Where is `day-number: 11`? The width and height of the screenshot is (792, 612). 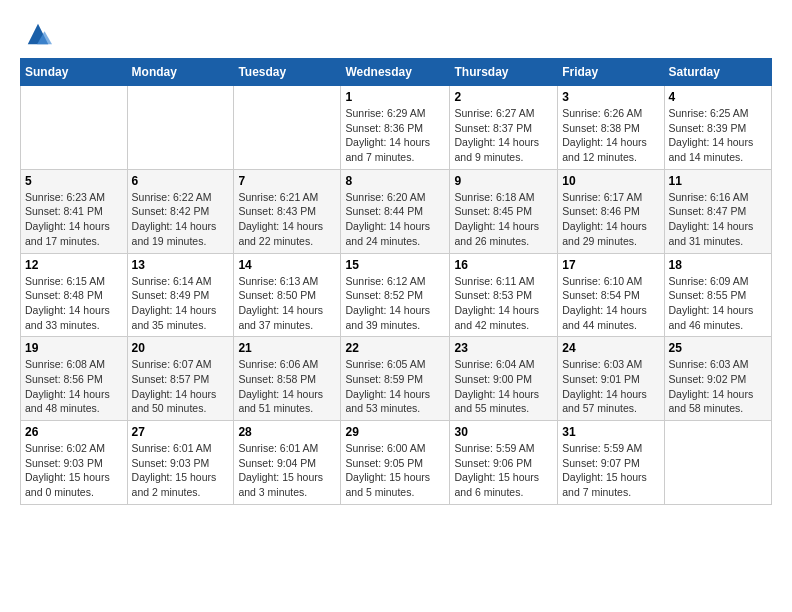 day-number: 11 is located at coordinates (718, 181).